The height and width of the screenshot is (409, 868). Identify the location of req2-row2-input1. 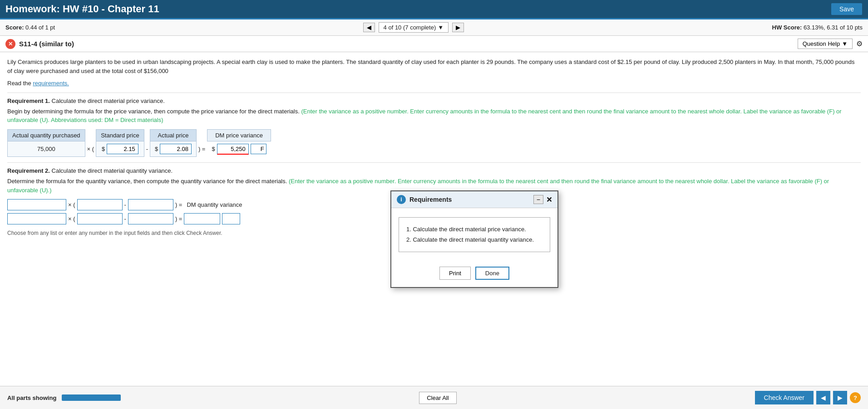
(37, 219).